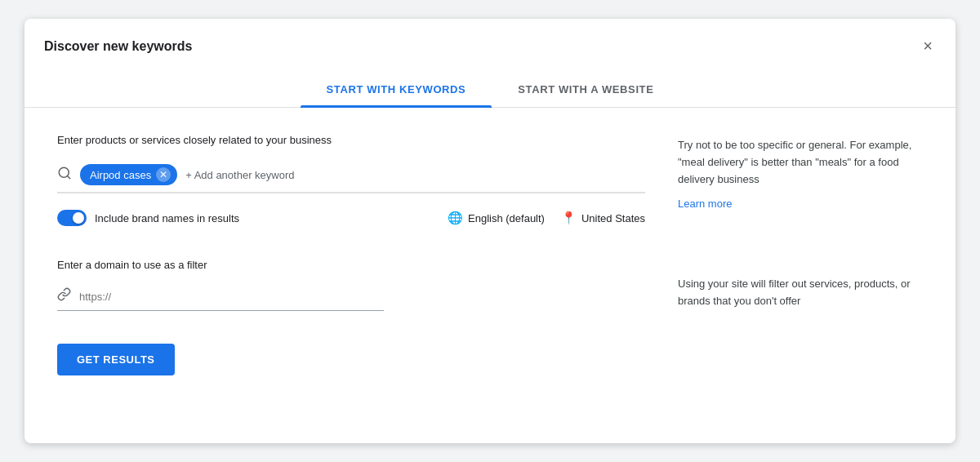  What do you see at coordinates (220, 297) in the screenshot?
I see `domain-input-area` at bounding box center [220, 297].